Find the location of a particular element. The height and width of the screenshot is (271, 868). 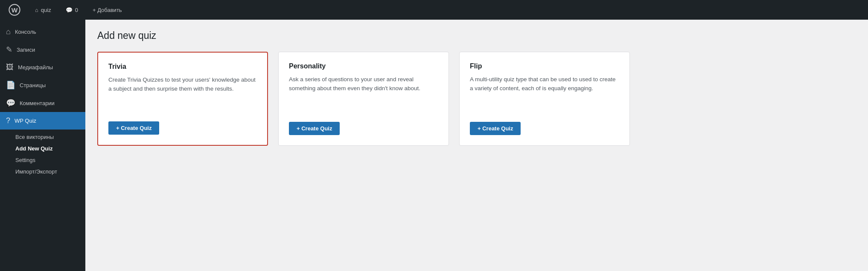

pages-icon: 📄 is located at coordinates (11, 85).